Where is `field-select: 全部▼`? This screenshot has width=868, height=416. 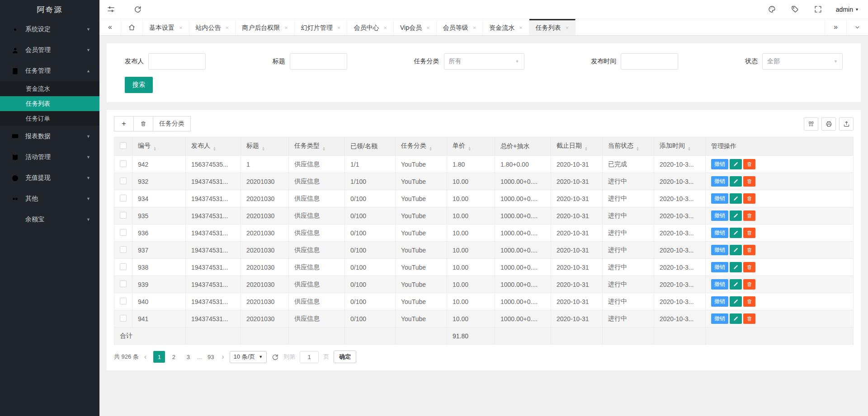 field-select: 全部▼ is located at coordinates (802, 61).